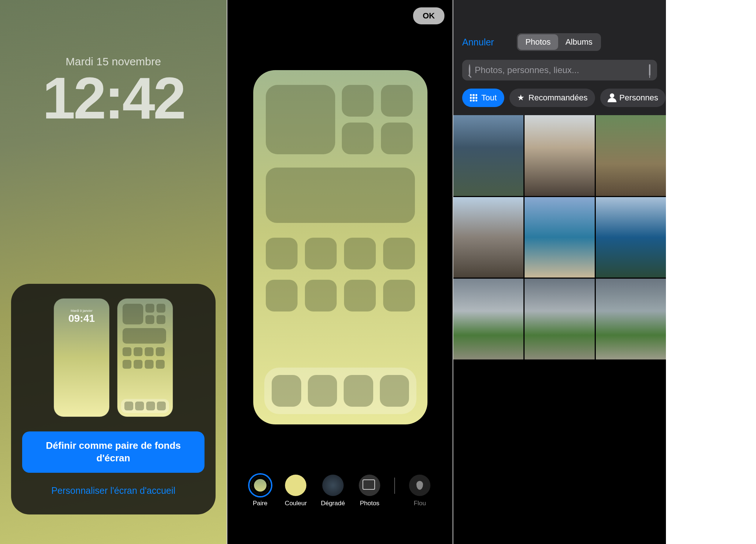 This screenshot has width=756, height=544. I want to click on tool-paire: Paire, so click(260, 491).